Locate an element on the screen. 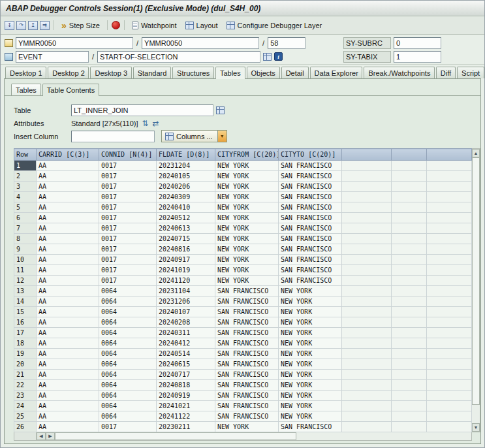 The image size is (485, 448). event-value-field: START-OF-SELECTION is located at coordinates (179, 57).